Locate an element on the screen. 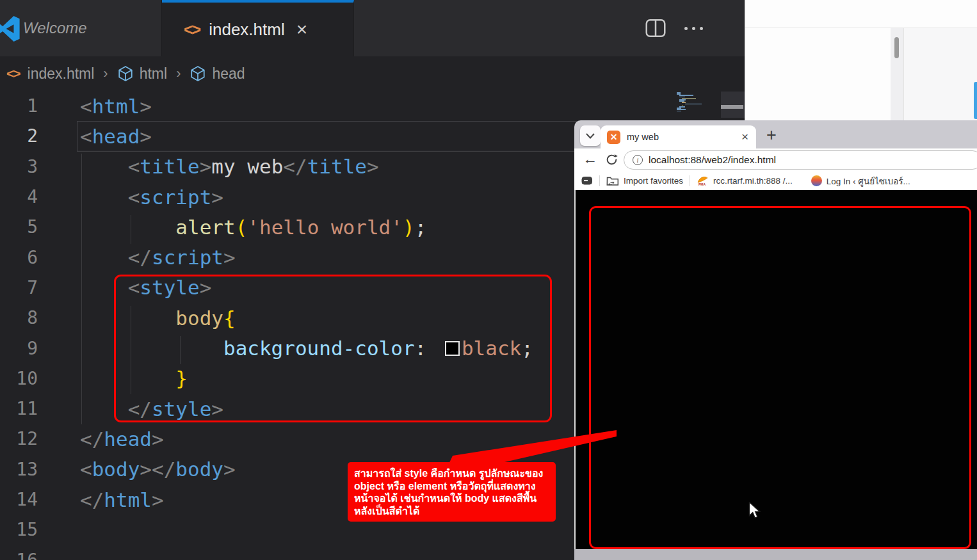 This screenshot has height=560, width=977. note-line: หลังเป็นสีดำได้ is located at coordinates (452, 511).